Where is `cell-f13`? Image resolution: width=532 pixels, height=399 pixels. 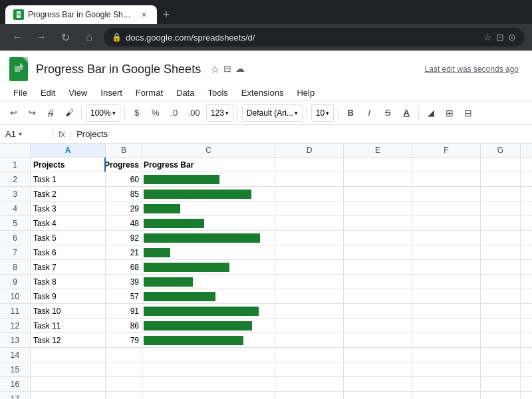
cell-f13 is located at coordinates (447, 340).